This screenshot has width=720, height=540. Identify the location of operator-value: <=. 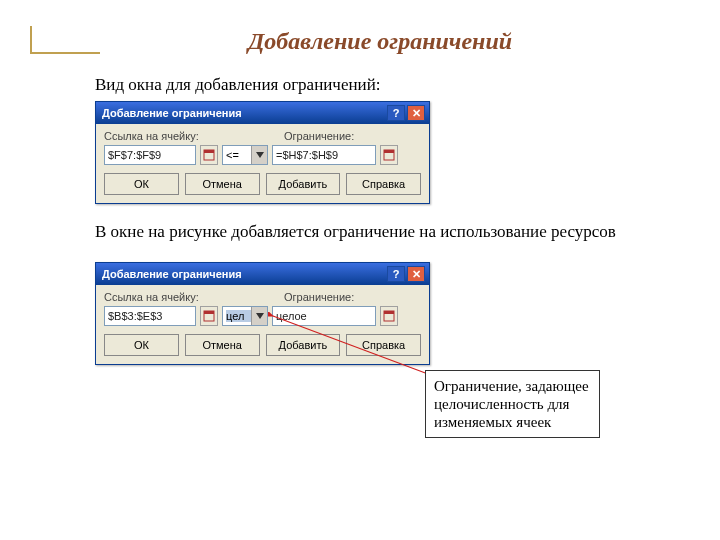
(238, 155).